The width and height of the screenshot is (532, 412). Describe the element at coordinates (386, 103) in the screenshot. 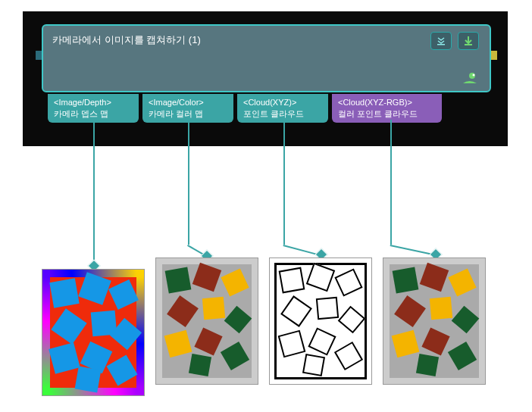

I see `tab-type: <Cloud(XYZ-RGB)>` at that location.